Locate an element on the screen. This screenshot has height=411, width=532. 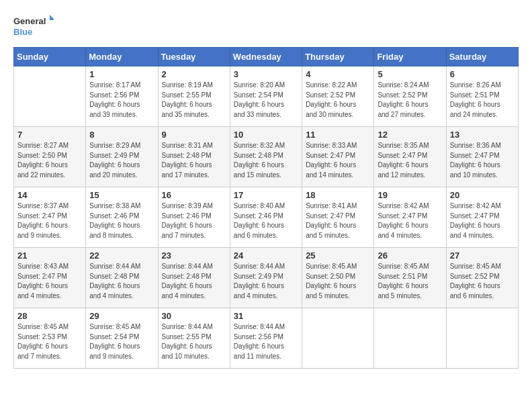
calendar-cell: 11Sunrise: 8:33 AMSunset: 2:47 PMDayligh… is located at coordinates (339, 157).